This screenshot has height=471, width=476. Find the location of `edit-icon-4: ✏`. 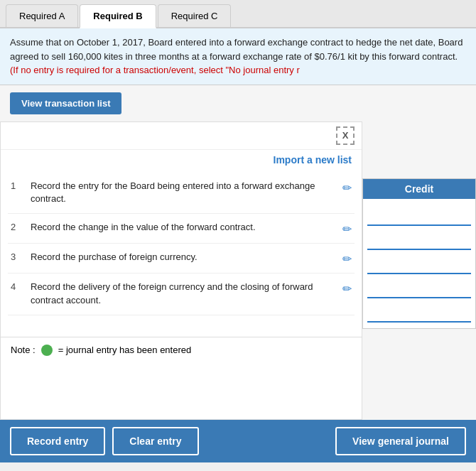

edit-icon-4: ✏ is located at coordinates (347, 288).